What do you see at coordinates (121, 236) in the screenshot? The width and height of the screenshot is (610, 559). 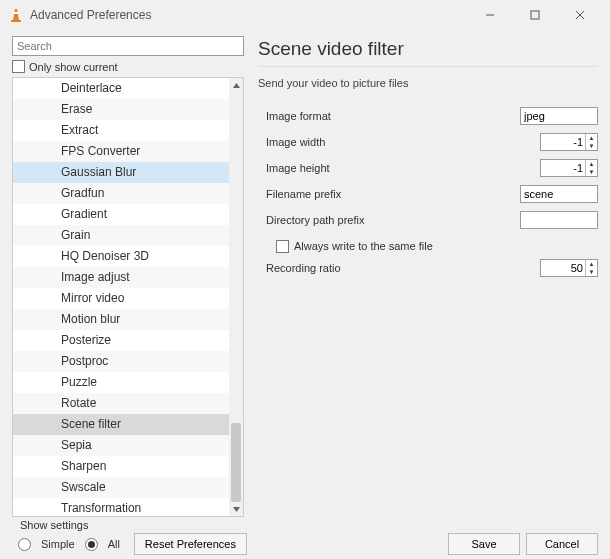 I see `tree-item: Grain` at bounding box center [121, 236].